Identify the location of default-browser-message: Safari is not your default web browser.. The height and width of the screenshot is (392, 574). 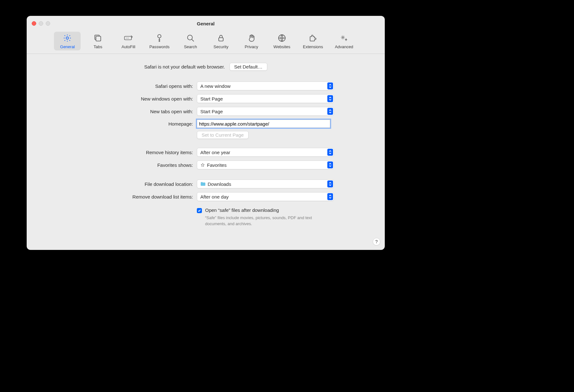
(184, 67).